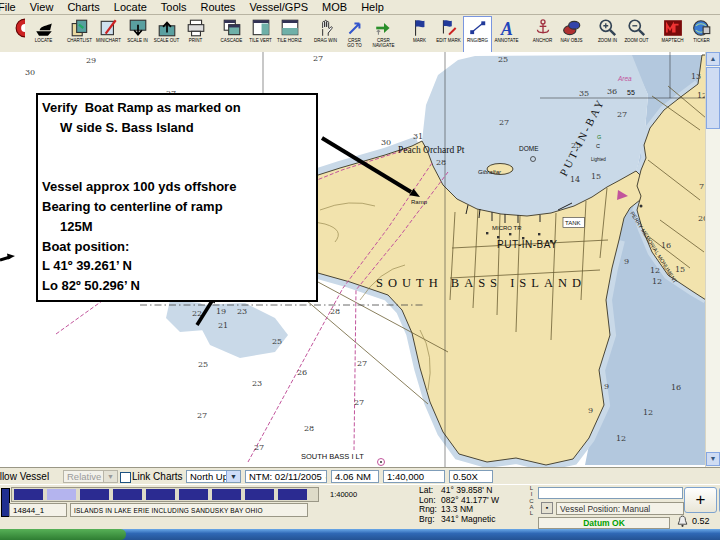 The image size is (720, 540). What do you see at coordinates (223, 326) in the screenshot?
I see `depth-sounding: 21` at bounding box center [223, 326].